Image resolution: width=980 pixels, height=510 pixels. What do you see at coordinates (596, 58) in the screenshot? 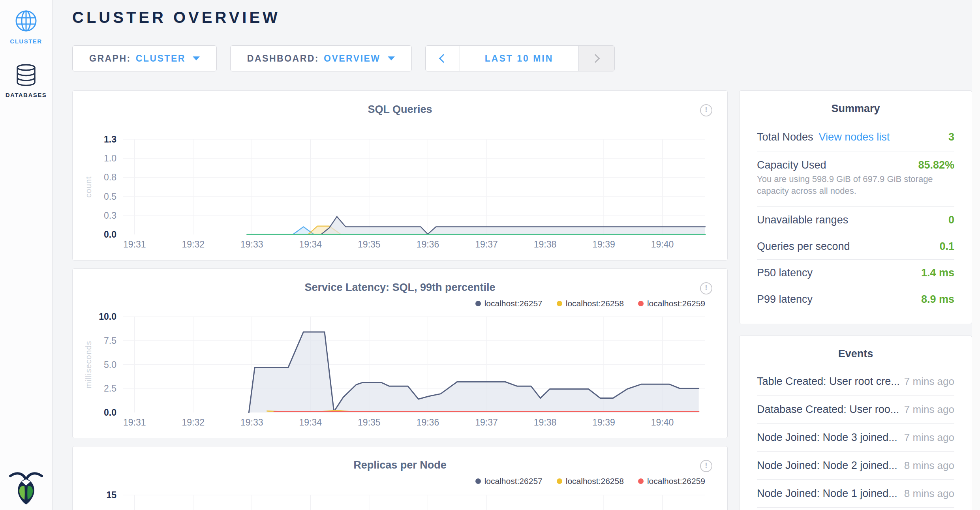
I see `time-range-next-button` at bounding box center [596, 58].